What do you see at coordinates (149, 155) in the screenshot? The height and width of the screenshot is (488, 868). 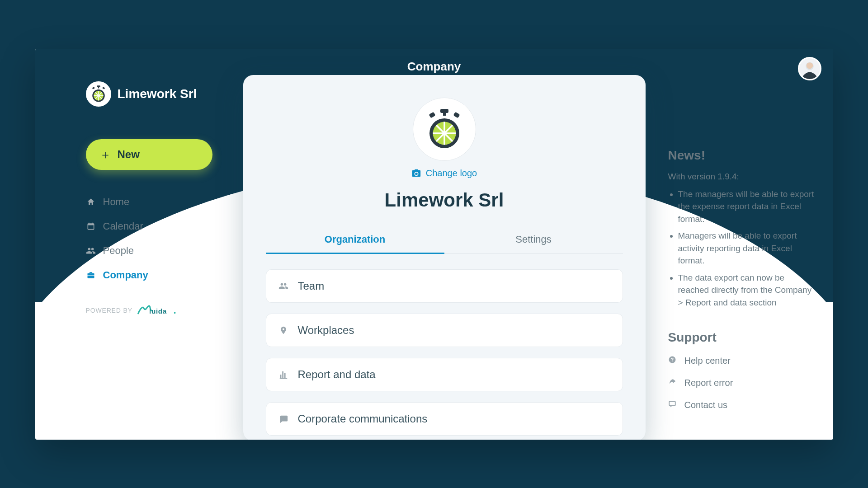 I see `new-button: ＋ New` at bounding box center [149, 155].